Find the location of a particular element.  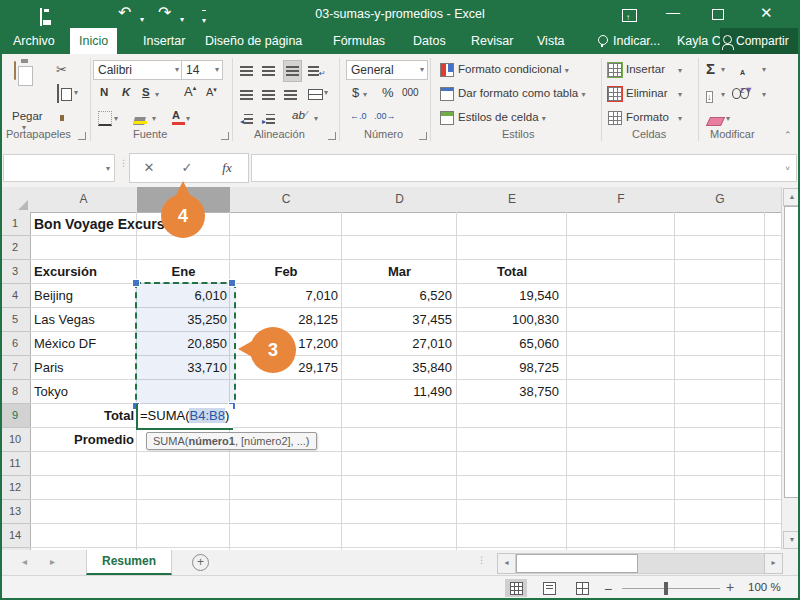

cell-d5: 37,455 is located at coordinates (400, 320).